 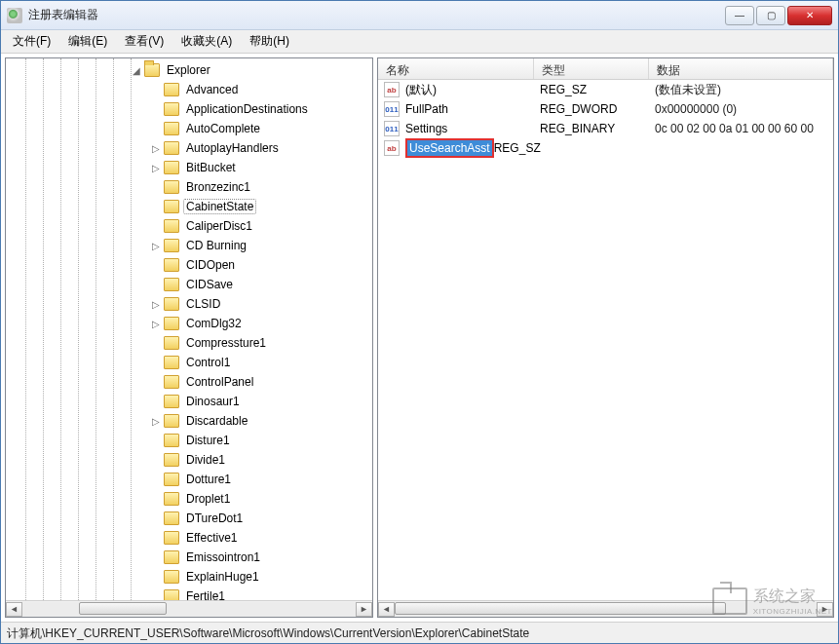 I want to click on tree-item: Fertile1, so click(x=189, y=593).